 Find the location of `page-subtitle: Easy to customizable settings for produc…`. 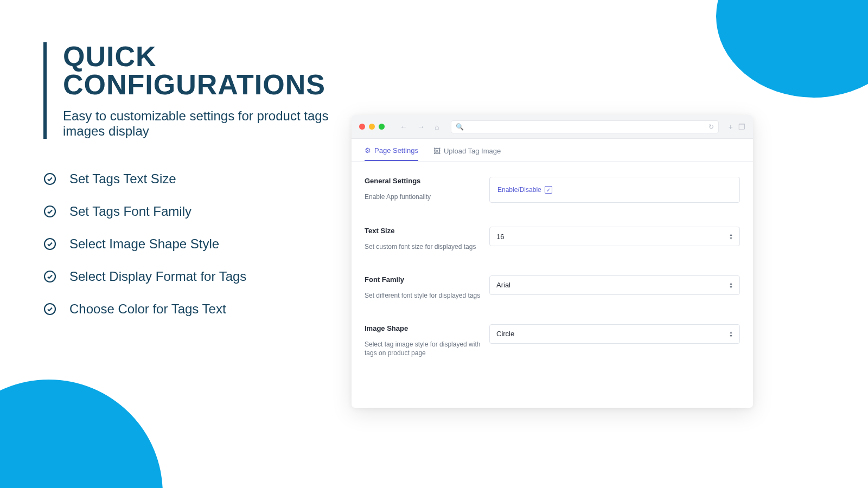

page-subtitle: Easy to customizable settings for produc… is located at coordinates (205, 124).